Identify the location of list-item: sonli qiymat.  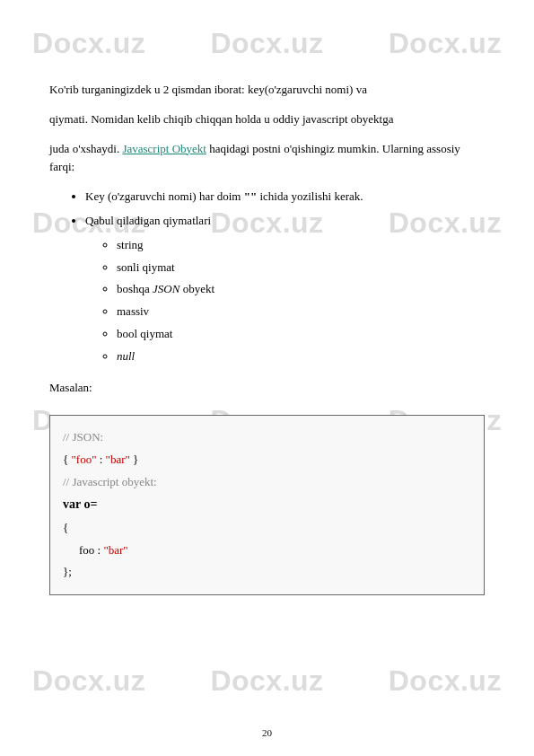
(301, 268).